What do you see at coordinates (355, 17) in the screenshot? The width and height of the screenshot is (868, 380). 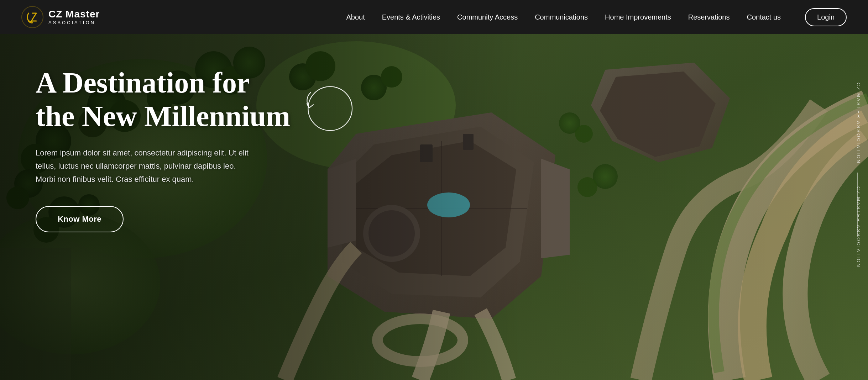 I see `nav-about: About` at bounding box center [355, 17].